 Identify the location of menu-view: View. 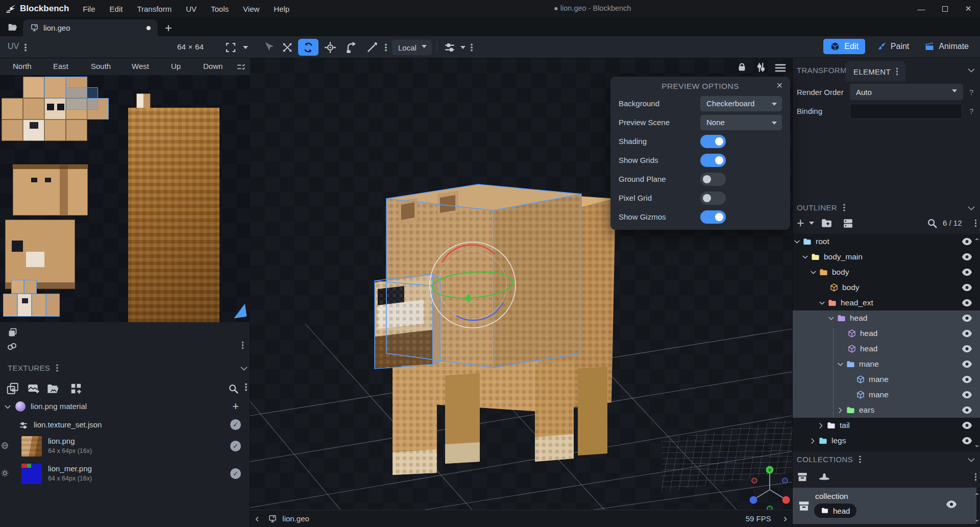
(251, 9).